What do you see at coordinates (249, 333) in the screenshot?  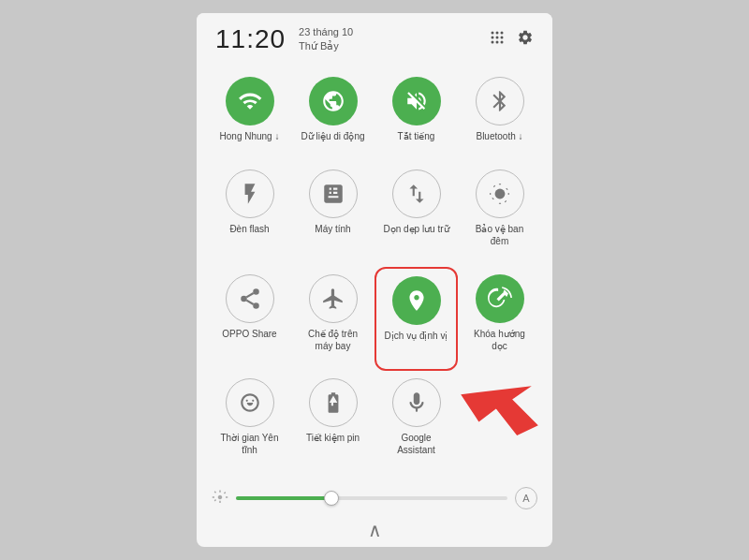 I see `tile-oppo-share-label: OPPO Share` at bounding box center [249, 333].